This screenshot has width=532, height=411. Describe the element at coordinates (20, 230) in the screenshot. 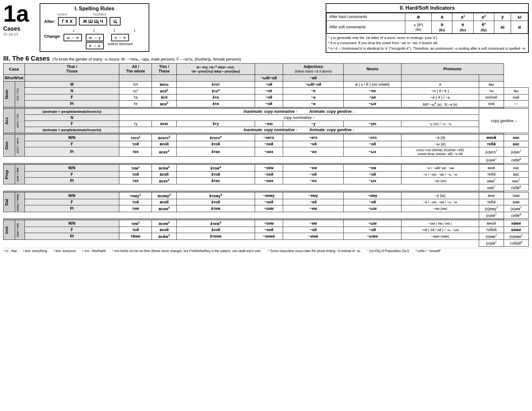

I see `inst-kem-label: кем / чем` at that location.